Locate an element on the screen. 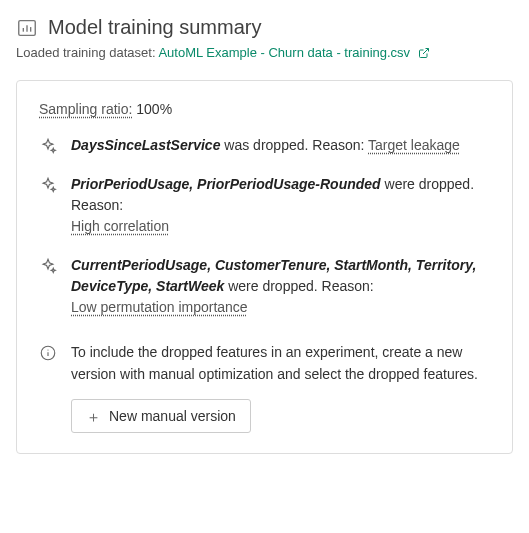  button-label: New manual version is located at coordinates (172, 416).